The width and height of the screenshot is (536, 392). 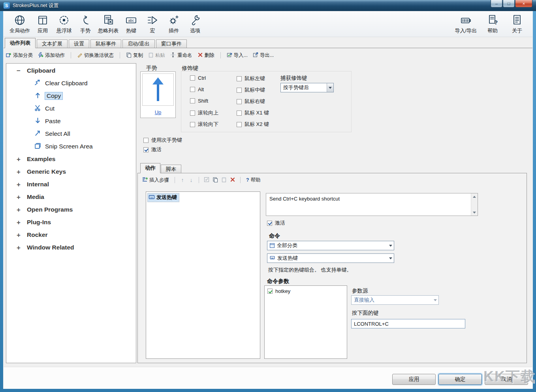 I want to click on tab-settings: 设置, so click(x=79, y=43).